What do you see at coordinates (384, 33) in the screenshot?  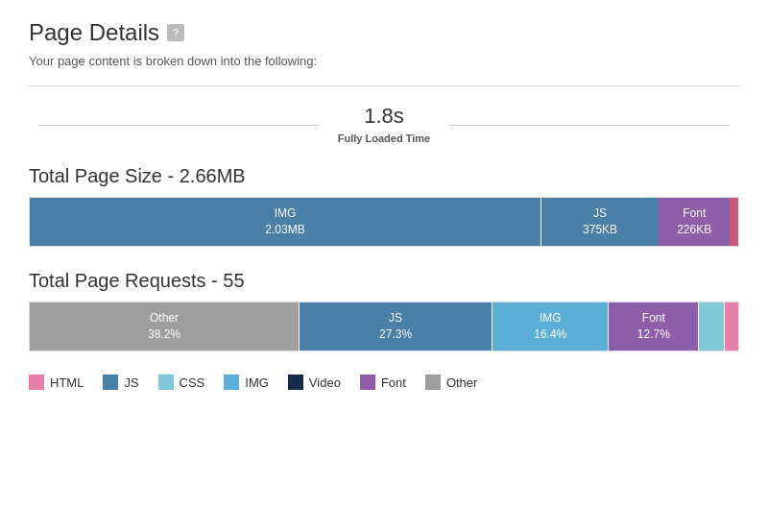 I see `page-title-row: Page Details ?` at bounding box center [384, 33].